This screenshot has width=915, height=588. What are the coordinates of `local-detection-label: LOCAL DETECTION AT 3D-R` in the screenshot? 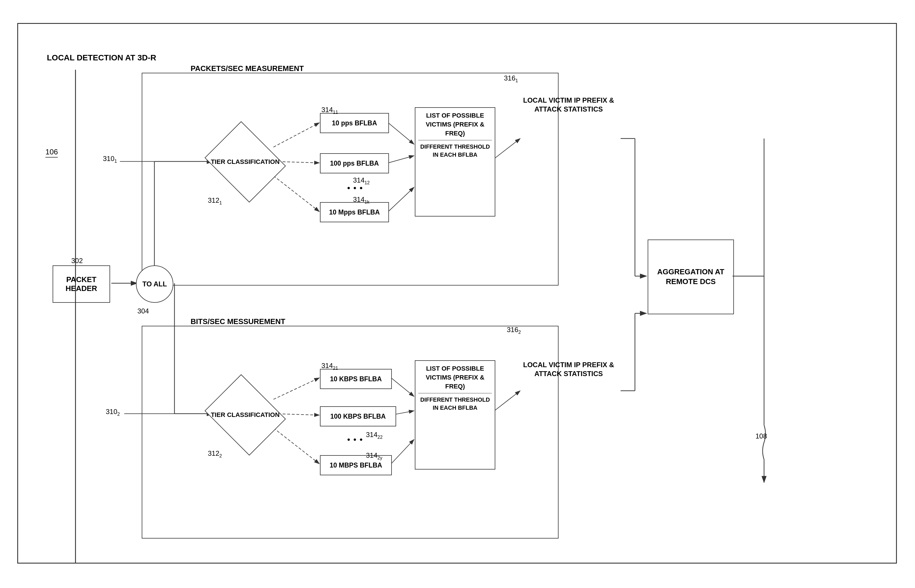 It's located at (102, 58).